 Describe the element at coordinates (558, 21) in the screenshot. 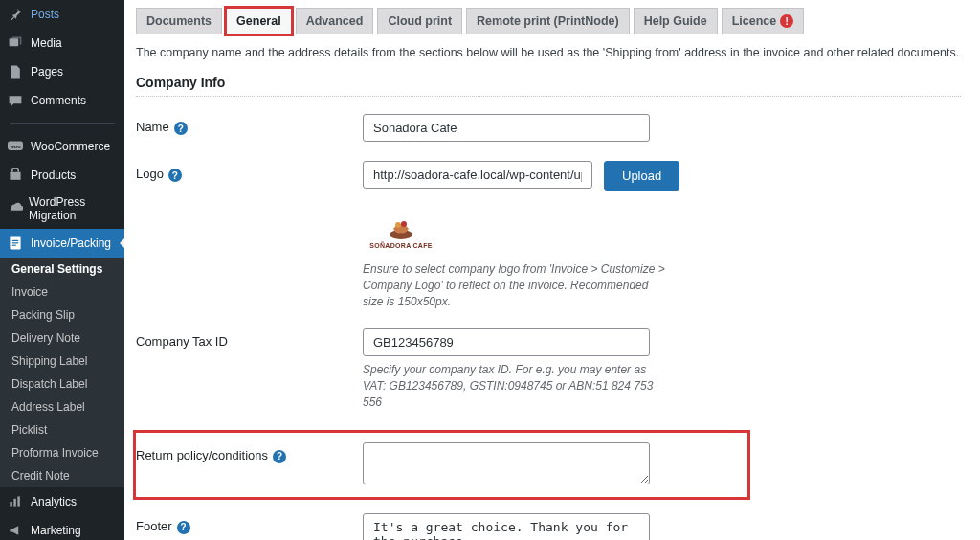

I see `tab-bar: Documents General Advanced Cloud print R…` at that location.